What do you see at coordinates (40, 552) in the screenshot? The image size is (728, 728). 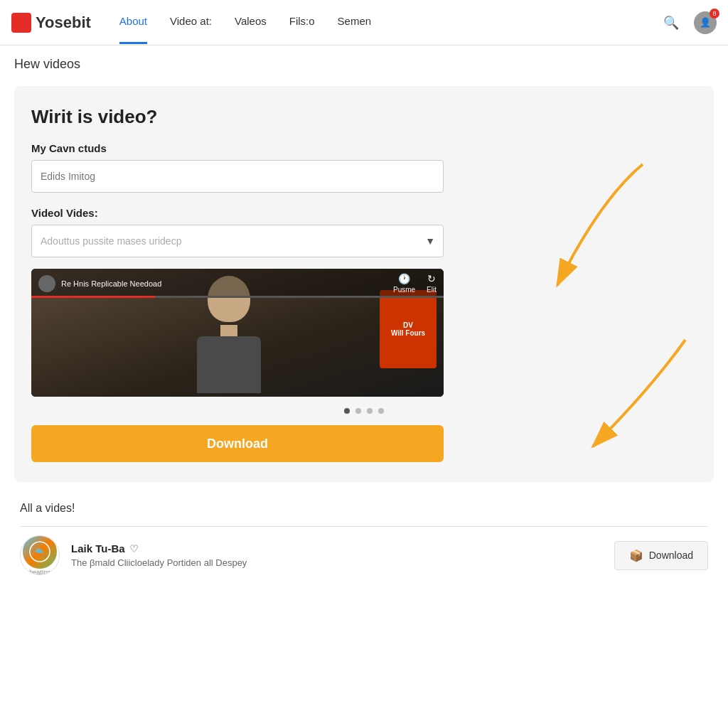 I see `channel-logo` at bounding box center [40, 552].